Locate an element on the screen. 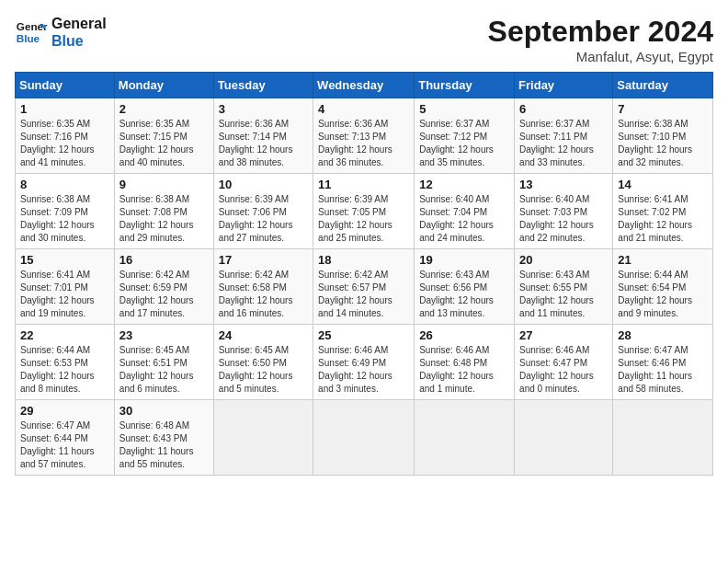 Image resolution: width=728 pixels, height=563 pixels. header-saturday: Saturday is located at coordinates (664, 86).